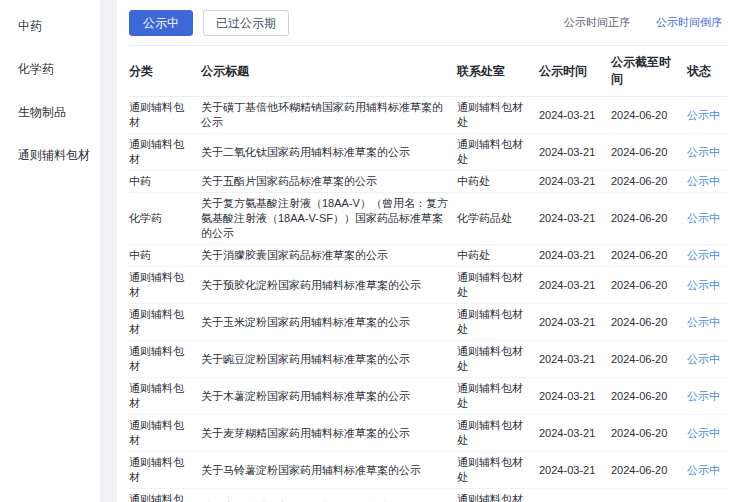 The height and width of the screenshot is (502, 730). Describe the element at coordinates (429, 72) in the screenshot. I see `table-header-row: 分类 公示标题 联系处室 公示时间 公示截至时间 状态` at that location.